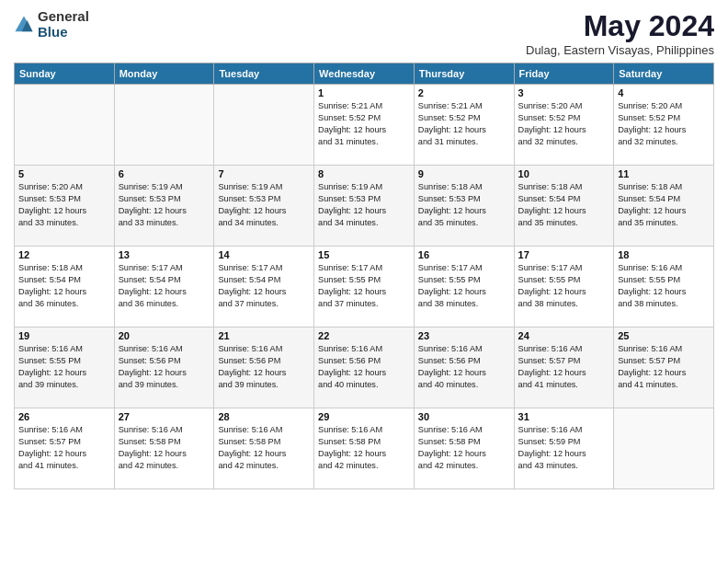  What do you see at coordinates (265, 368) in the screenshot?
I see `calendar-cell: 21Sunrise: 5:16 AMSunset: 5:56 PMDayligh…` at bounding box center [265, 368].